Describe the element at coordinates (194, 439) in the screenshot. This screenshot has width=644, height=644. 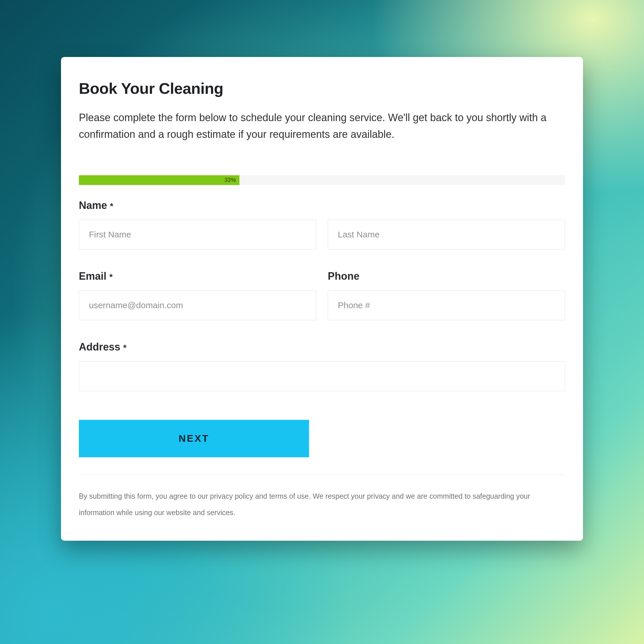
I see `next-button: NEXT` at that location.